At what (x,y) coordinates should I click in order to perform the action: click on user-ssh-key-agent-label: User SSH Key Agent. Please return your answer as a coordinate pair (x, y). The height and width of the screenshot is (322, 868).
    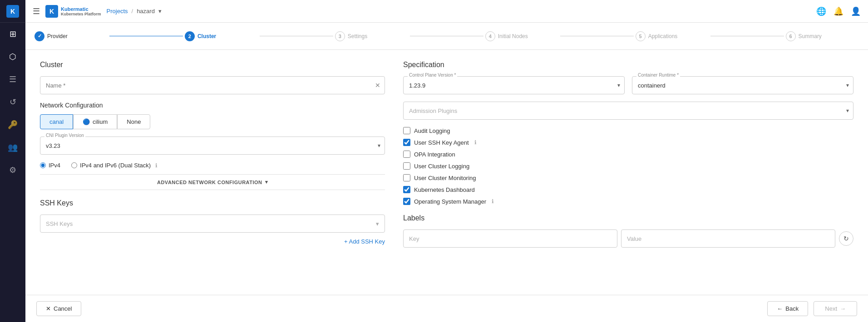
    Looking at the image, I should click on (441, 142).